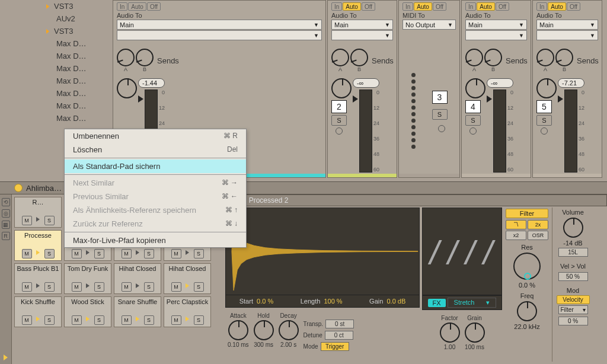 This screenshot has height=364, width=607. Describe the element at coordinates (264, 330) in the screenshot. I see `hold-dial` at that location.